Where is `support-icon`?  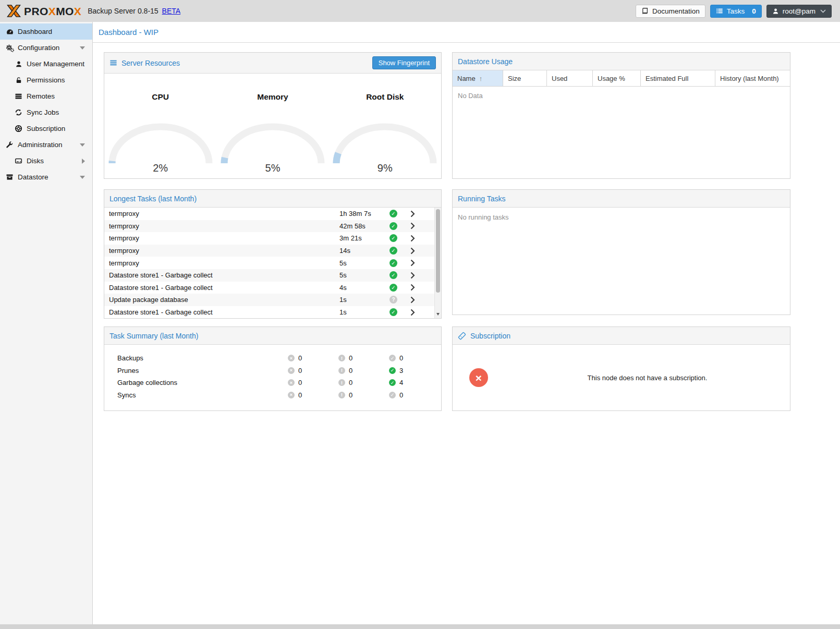 support-icon is located at coordinates (19, 129).